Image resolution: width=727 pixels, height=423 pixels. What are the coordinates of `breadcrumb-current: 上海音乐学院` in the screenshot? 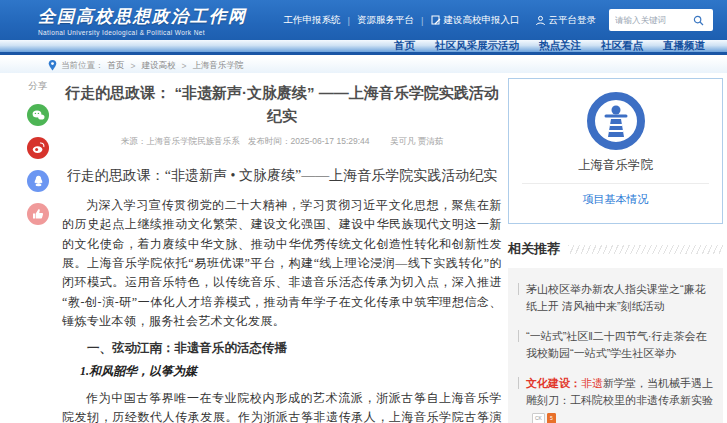 It's located at (218, 66).